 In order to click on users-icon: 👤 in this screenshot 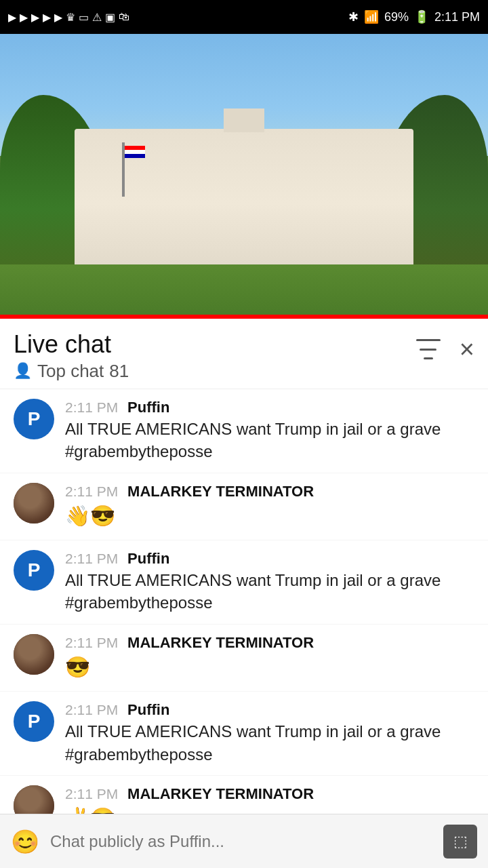, I will do `click(23, 371)`.